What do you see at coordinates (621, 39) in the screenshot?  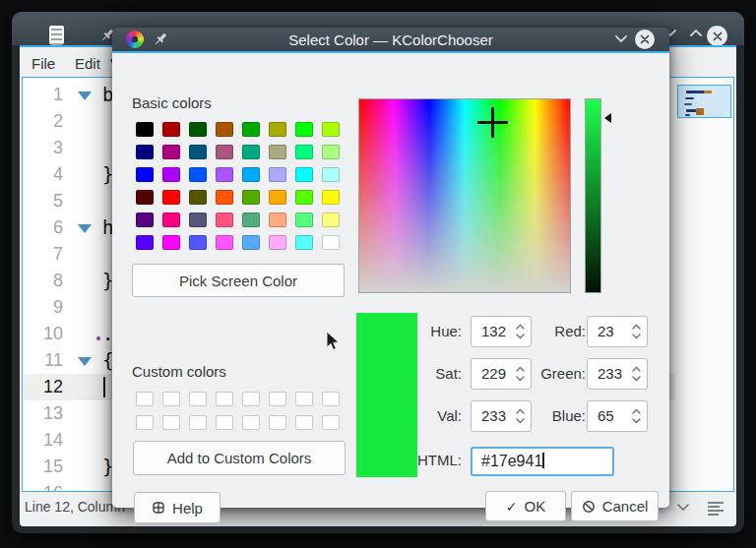 I see `shade-chevron-down-icon` at bounding box center [621, 39].